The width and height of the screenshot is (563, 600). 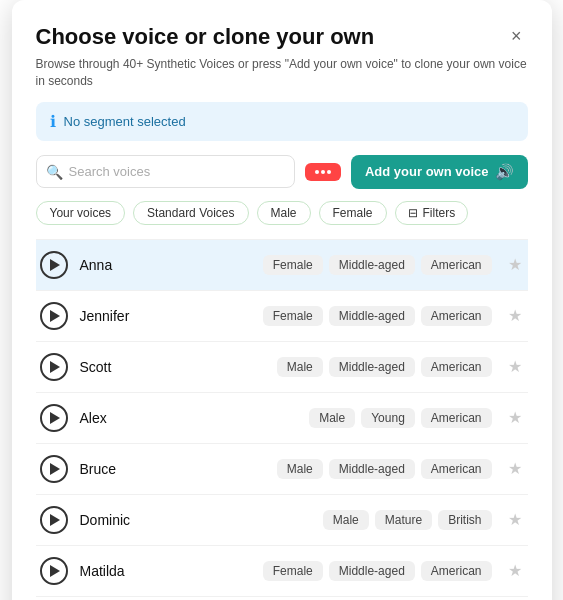 What do you see at coordinates (284, 213) in the screenshot?
I see `filter-male: Male` at bounding box center [284, 213].